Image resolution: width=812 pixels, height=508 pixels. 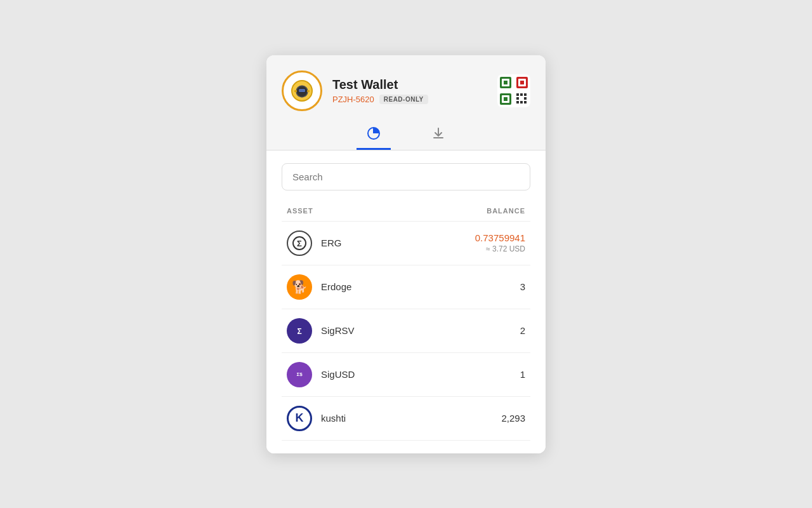 What do you see at coordinates (500, 249) in the screenshot?
I see `erg-balance-usd: ≈ 3.72 USD` at bounding box center [500, 249].